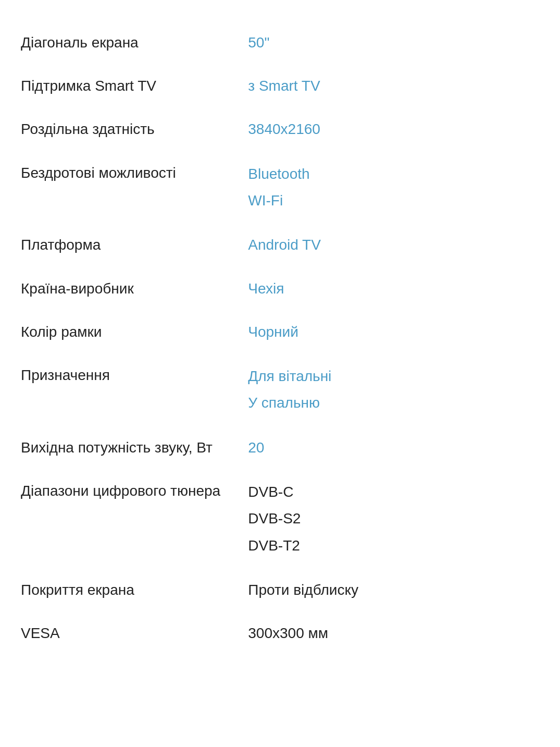 This screenshot has height=747, width=560. What do you see at coordinates (127, 129) in the screenshot?
I see `spec-label-resolution: Роздільна здатність` at bounding box center [127, 129].